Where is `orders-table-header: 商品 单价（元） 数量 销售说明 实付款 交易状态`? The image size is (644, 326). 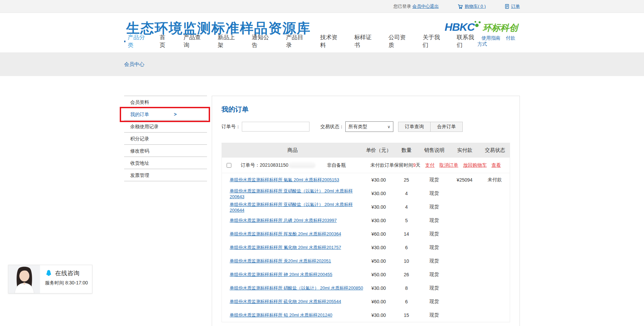
orders-table-header: 商品 单价（元） 数量 销售说明 实付款 交易状态 is located at coordinates (366, 150).